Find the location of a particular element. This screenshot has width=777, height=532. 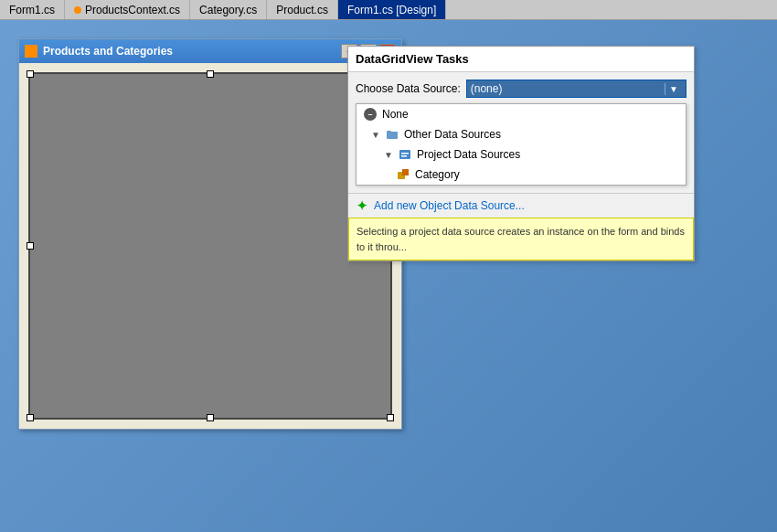

tab-label: Form1.cs is located at coordinates (32, 10).